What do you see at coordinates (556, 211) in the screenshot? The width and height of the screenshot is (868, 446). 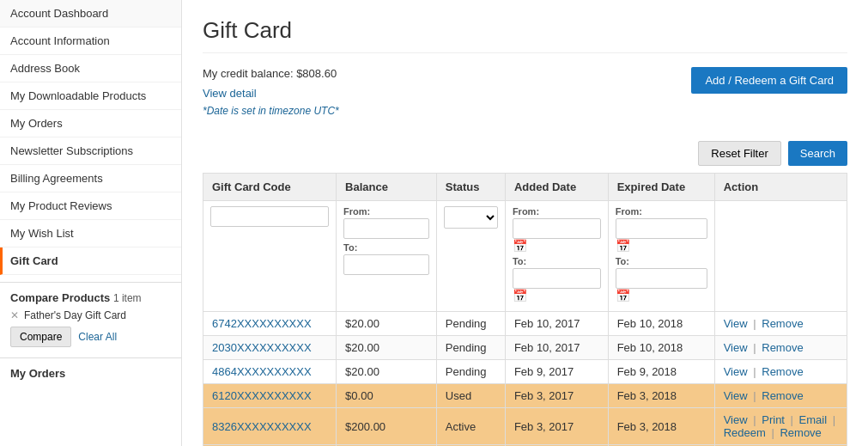 I see `added-date-from-label: From:` at bounding box center [556, 211].